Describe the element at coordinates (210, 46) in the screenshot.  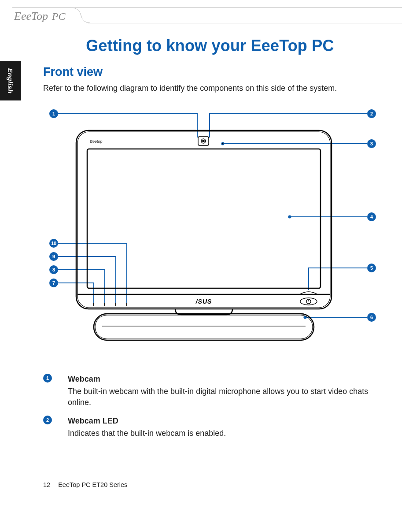
I see `page-title: Getting to know your EeeTop PC` at that location.